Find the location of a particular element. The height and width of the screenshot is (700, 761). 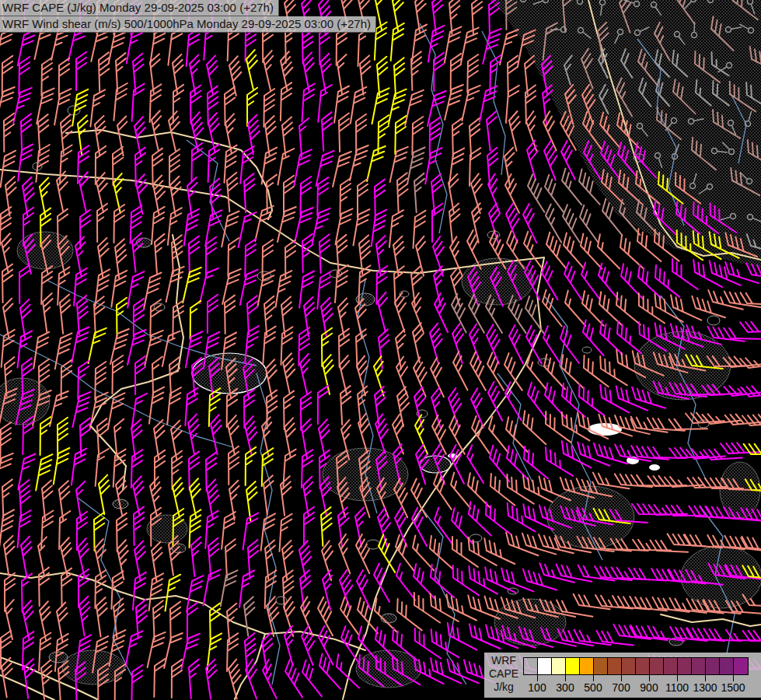

cape-legend-labels: WRF CAPE J/kg is located at coordinates (504, 674).